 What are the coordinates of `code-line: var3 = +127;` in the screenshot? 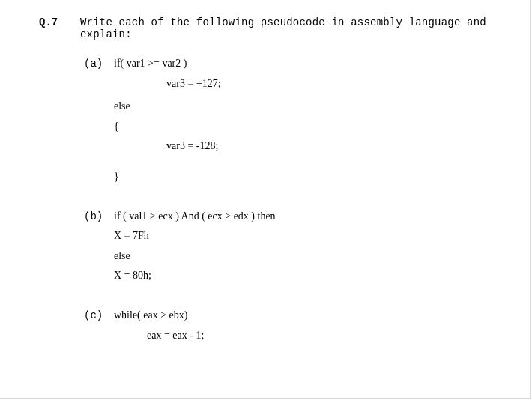 It's located at (168, 84).